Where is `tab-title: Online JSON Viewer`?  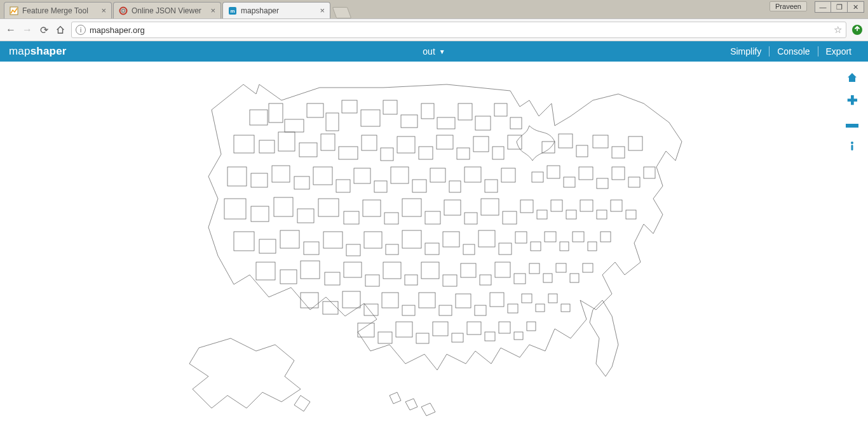 tab-title: Online JSON Viewer is located at coordinates (169, 11).